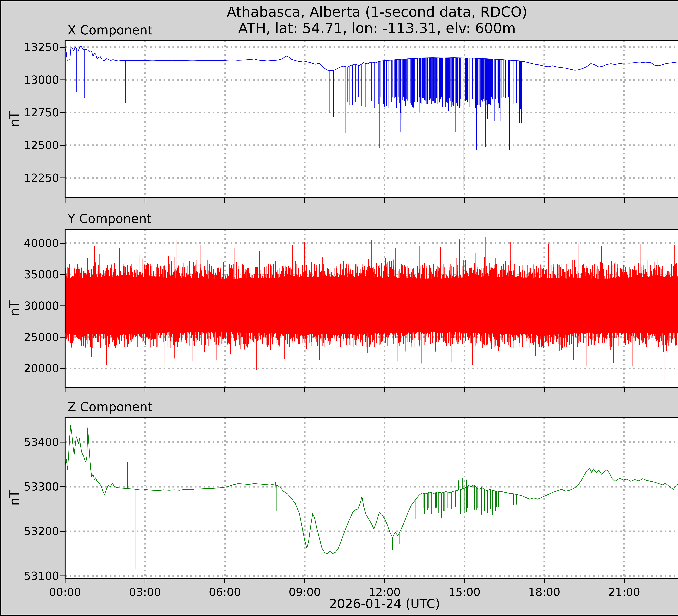 Image resolution: width=678 pixels, height=616 pixels. Describe the element at coordinates (544, 592) in the screenshot. I see `x-tick-label: 18:00` at that location.